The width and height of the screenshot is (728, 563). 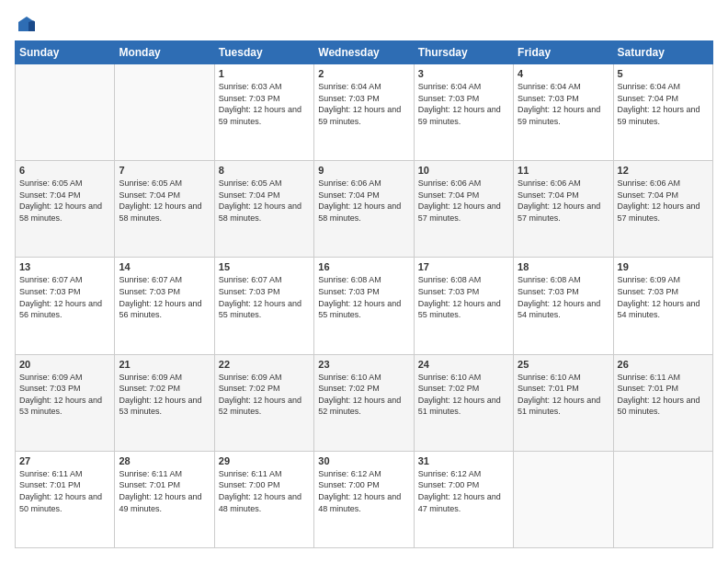 I want to click on day-number: 21, so click(x=164, y=364).